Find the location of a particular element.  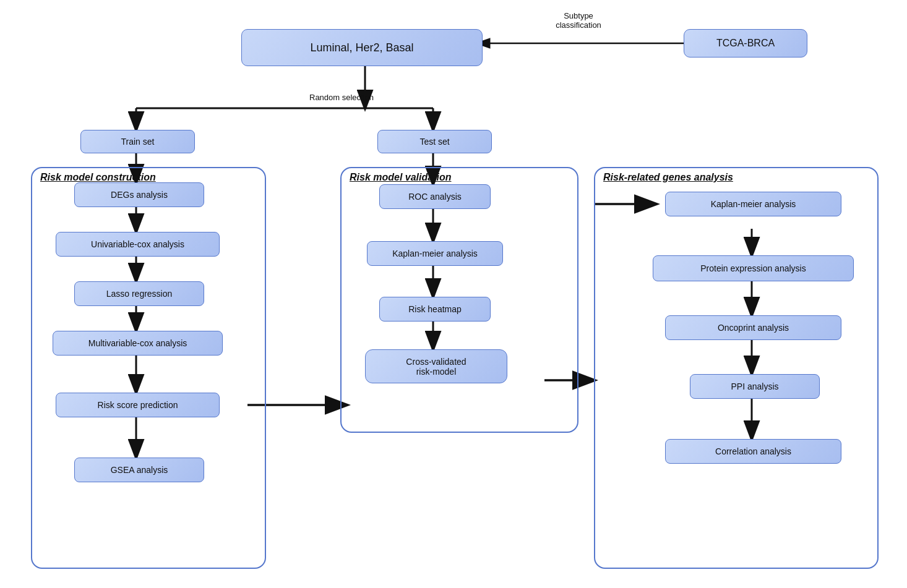

luminal-box: Luminal, Her2, Basal is located at coordinates (362, 48).